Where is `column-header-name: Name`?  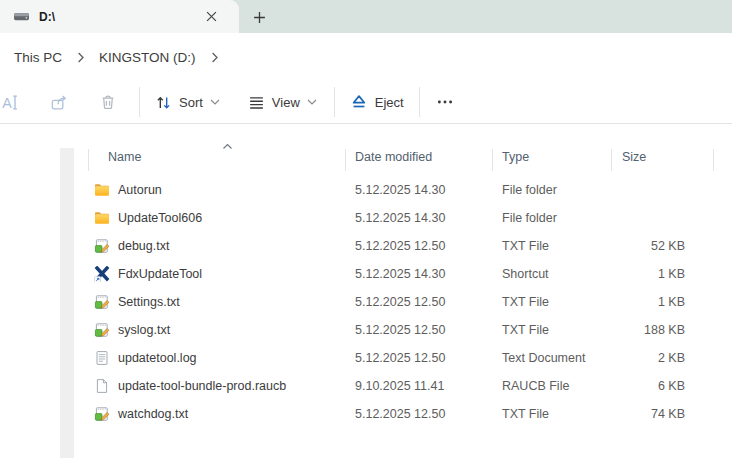
column-header-name: Name is located at coordinates (124, 157).